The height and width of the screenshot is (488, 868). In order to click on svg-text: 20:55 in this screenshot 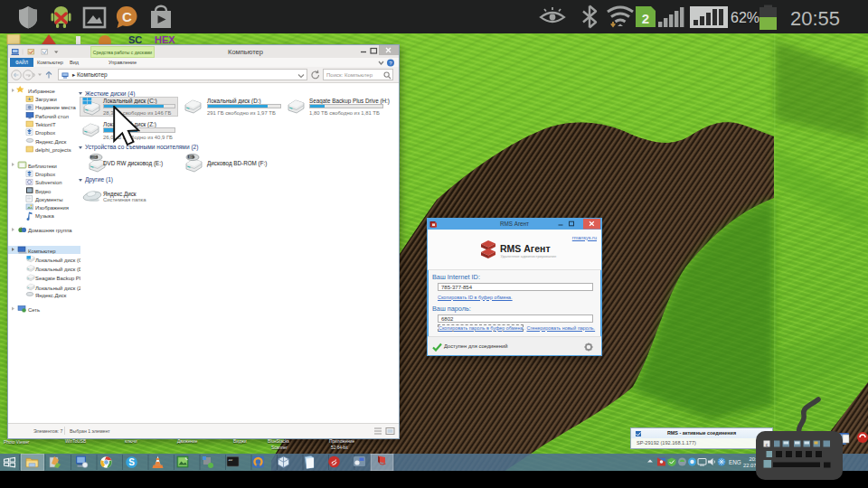, I will do `click(816, 18)`.